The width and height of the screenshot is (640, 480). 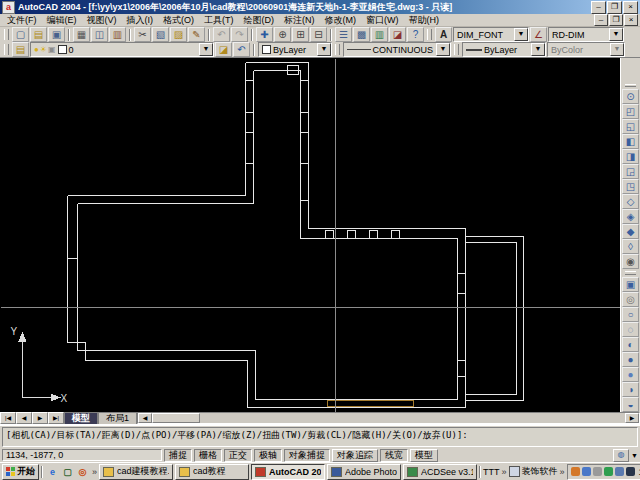 What do you see at coordinates (212, 472) in the screenshot?
I see `task-cad-tutorial: cad教程` at bounding box center [212, 472].